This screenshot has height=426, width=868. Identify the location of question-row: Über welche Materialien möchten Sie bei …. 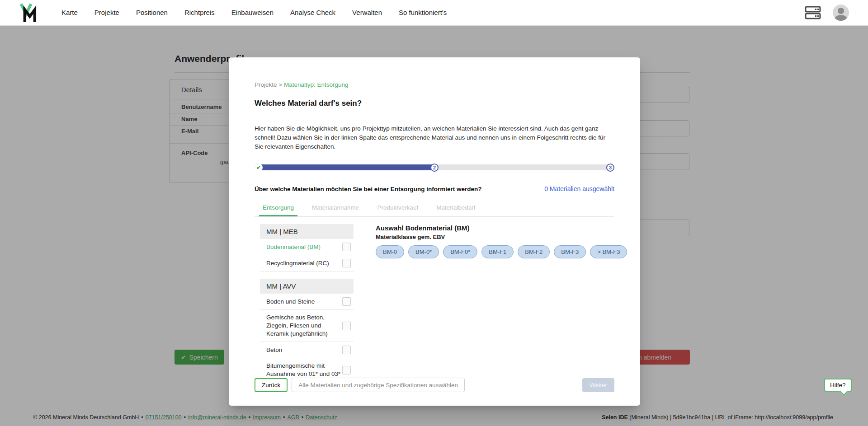
(434, 189).